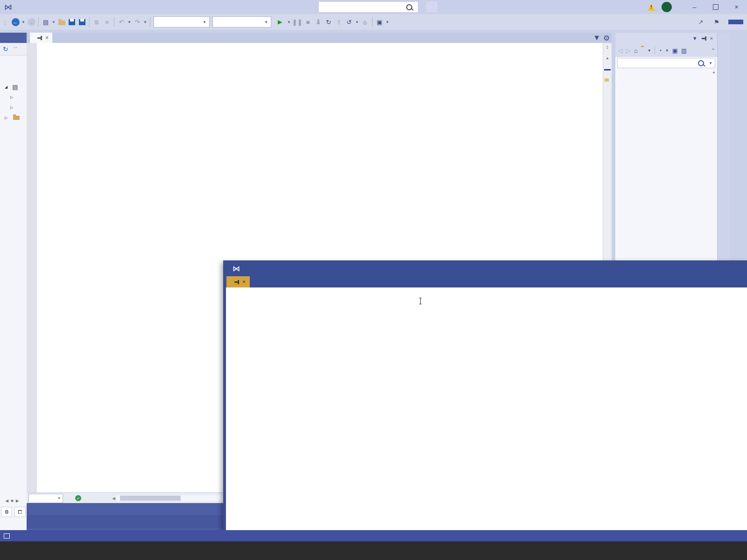 The image size is (747, 560). I want to click on sql-tree-item: ◢▤, so click(13, 87).